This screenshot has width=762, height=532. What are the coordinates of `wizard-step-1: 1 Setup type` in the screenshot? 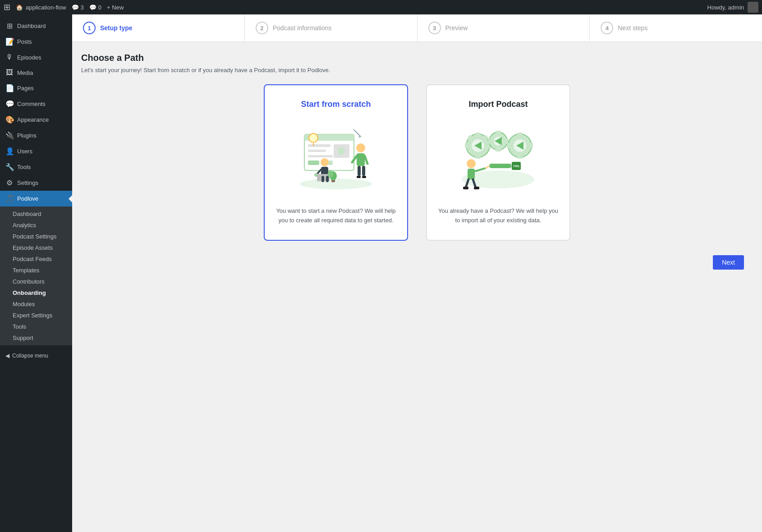 It's located at (159, 28).